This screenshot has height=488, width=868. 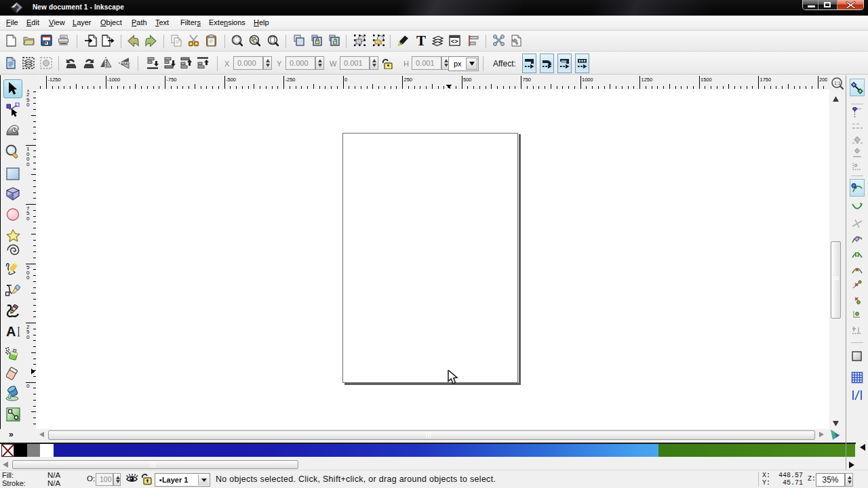 What do you see at coordinates (528, 80) in the screenshot?
I see `svg-text: 750` at bounding box center [528, 80].